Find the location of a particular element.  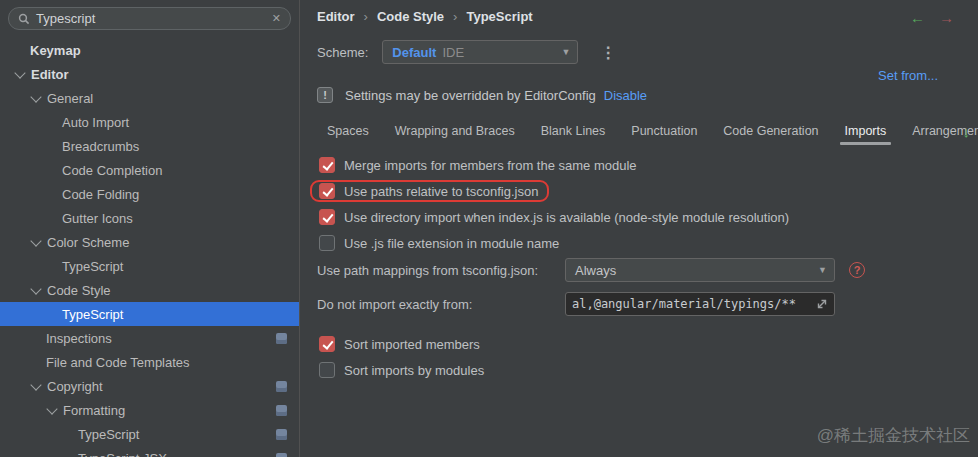

import-options: Merge imports for members from the same … is located at coordinates (554, 204).